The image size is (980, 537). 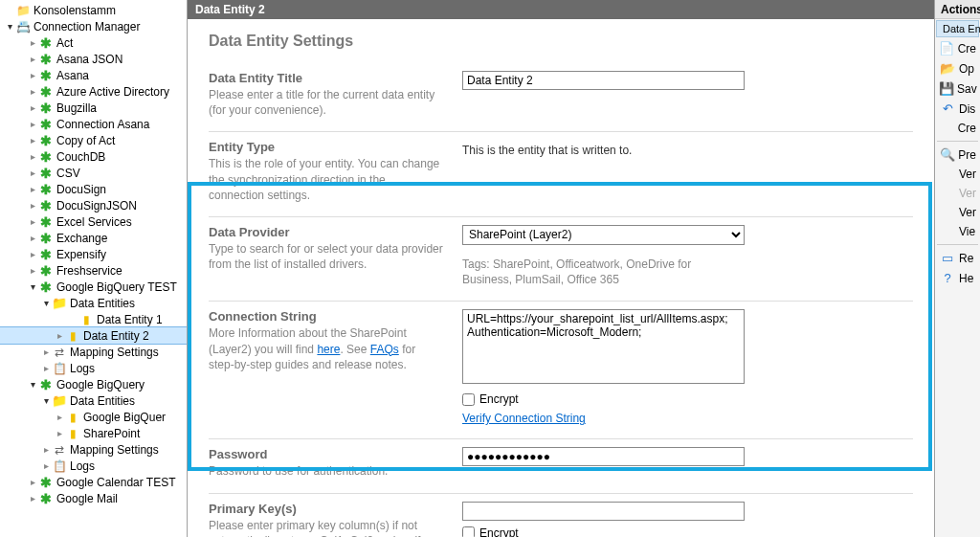 What do you see at coordinates (957, 232) in the screenshot?
I see `action-view: Vie` at bounding box center [957, 232].